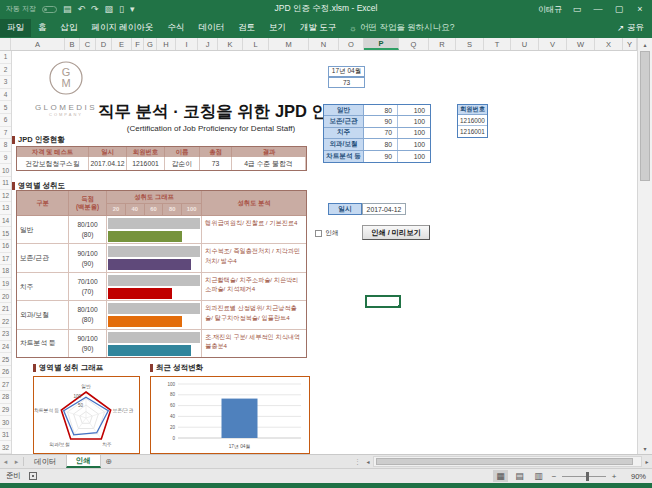 This screenshot has height=488, width=652. I want to click on print-preview-button: 인쇄 / 미리보기, so click(396, 232).